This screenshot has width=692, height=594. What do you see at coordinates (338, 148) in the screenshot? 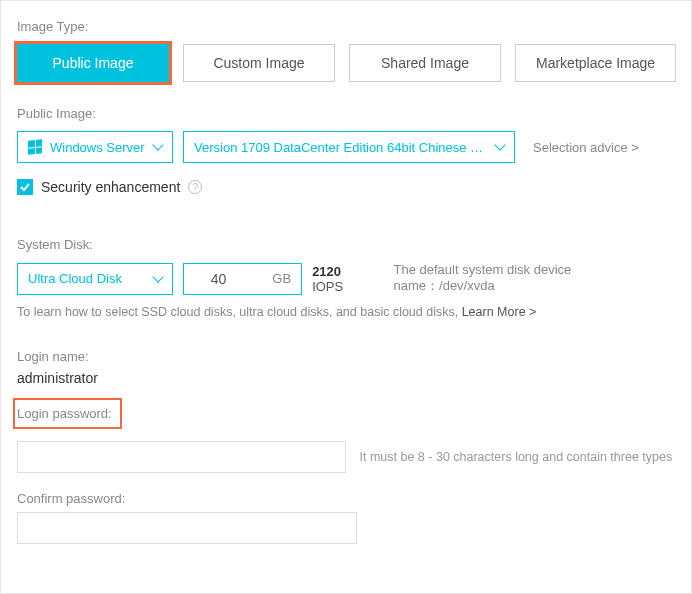
I see `version-dropdown-label: Version 1709 DataCenter Edition 64bit Ch…` at bounding box center [338, 148].